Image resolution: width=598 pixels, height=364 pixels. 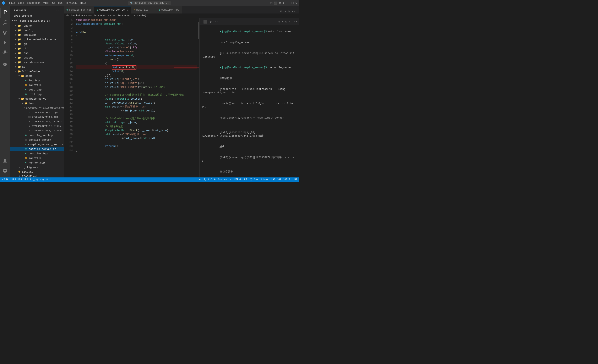 What do you see at coordinates (37, 81) in the screenshot?
I see `sidebar-item-log-hpp: C log.hpp` at bounding box center [37, 81].